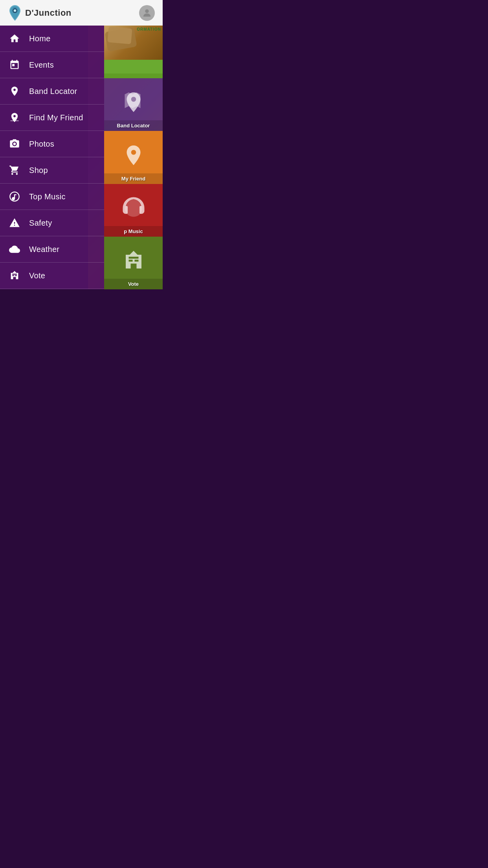  I want to click on top-music-card-label: p Music, so click(134, 231).